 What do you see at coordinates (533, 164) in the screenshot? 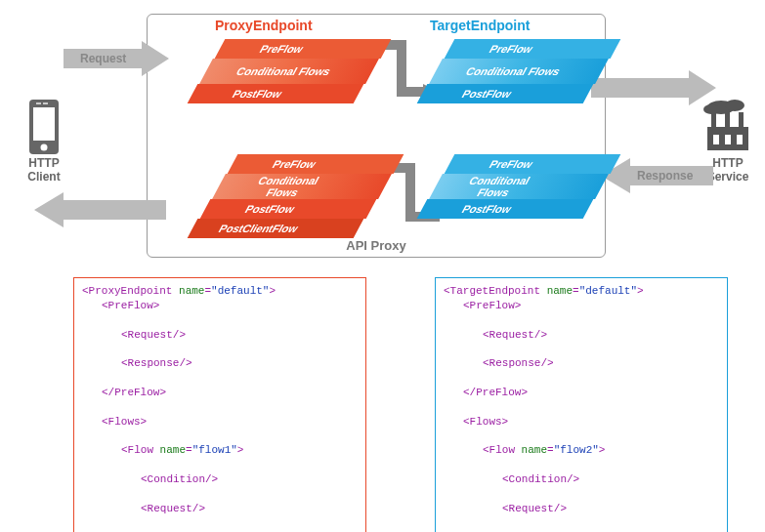
I see `target-res-preflow: PreFlow` at bounding box center [533, 164].